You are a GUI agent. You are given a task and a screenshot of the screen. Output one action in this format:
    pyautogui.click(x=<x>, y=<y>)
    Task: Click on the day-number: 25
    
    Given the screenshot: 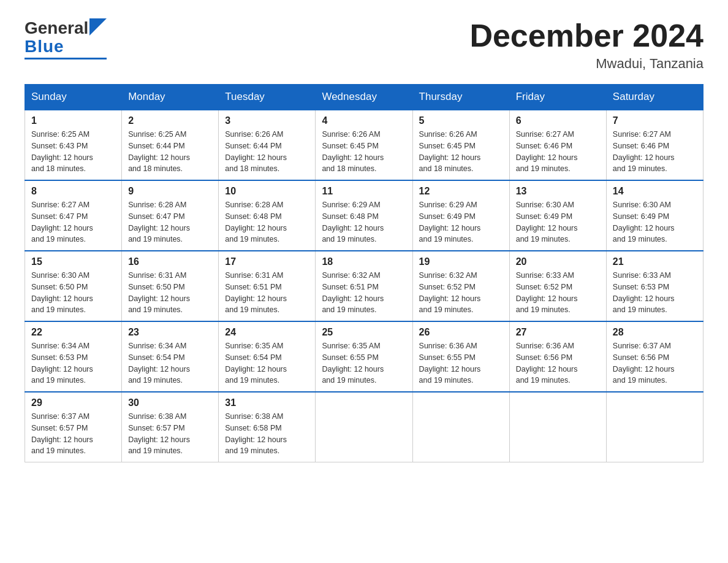 What is the action you would take?
    pyautogui.click(x=364, y=332)
    